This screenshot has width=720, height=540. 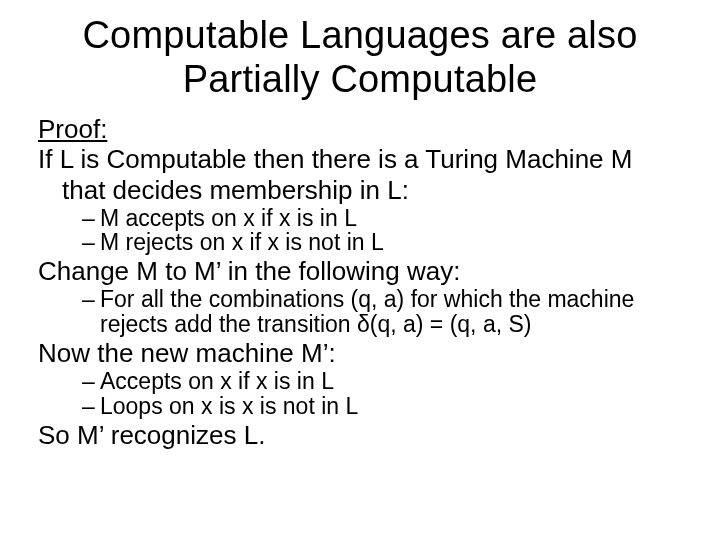 What do you see at coordinates (360, 300) in the screenshot?
I see `bullet-transition-1: –For all the combinations (q, a) for whi…` at bounding box center [360, 300].